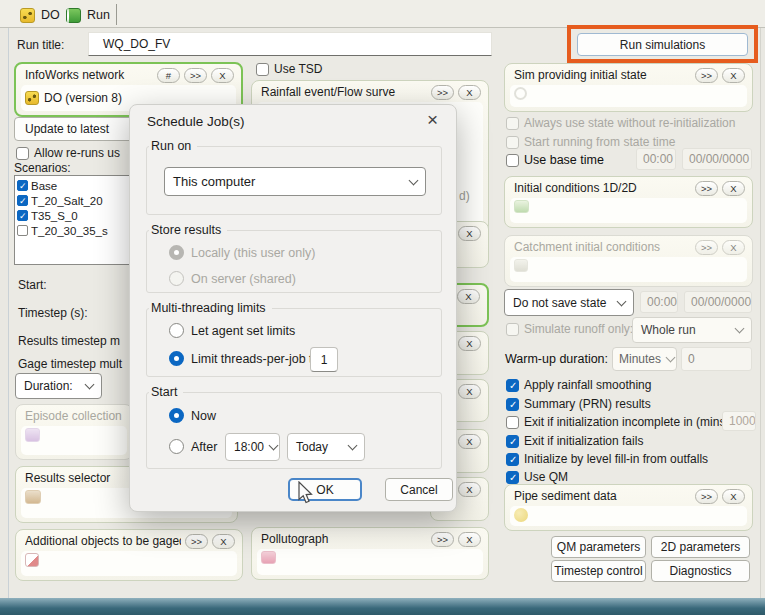 The image size is (765, 615). Describe the element at coordinates (252, 447) in the screenshot. I see `after-time-select: 18:00` at that location.